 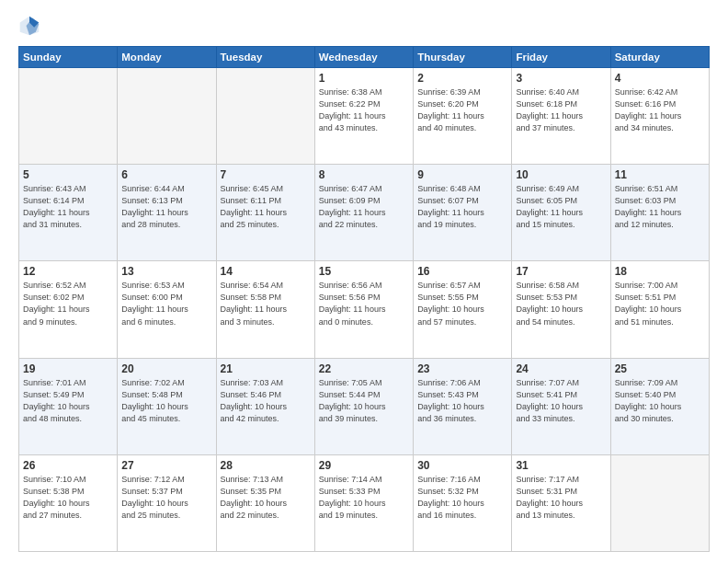 What do you see at coordinates (561, 502) in the screenshot?
I see `calendar-day-31: 31Sunrise: 7:17 AM Sunset: 5:31 PM Dayli…` at bounding box center [561, 502].